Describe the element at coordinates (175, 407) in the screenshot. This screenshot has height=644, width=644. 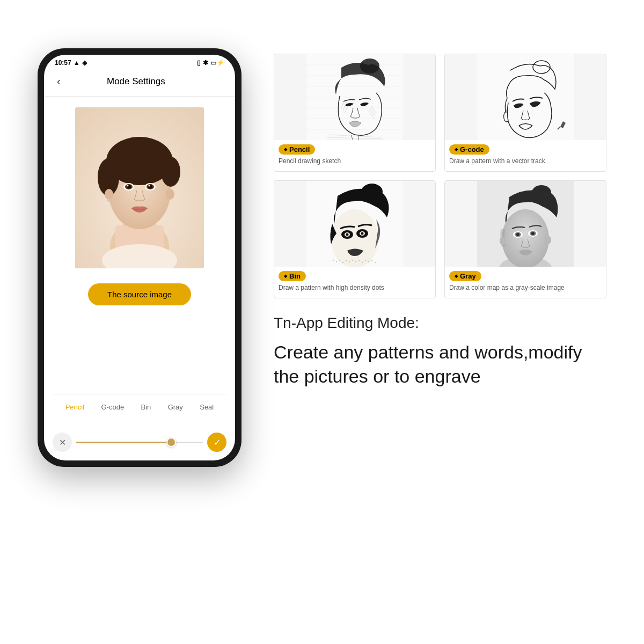
I see `tab-gray: Gray` at that location.